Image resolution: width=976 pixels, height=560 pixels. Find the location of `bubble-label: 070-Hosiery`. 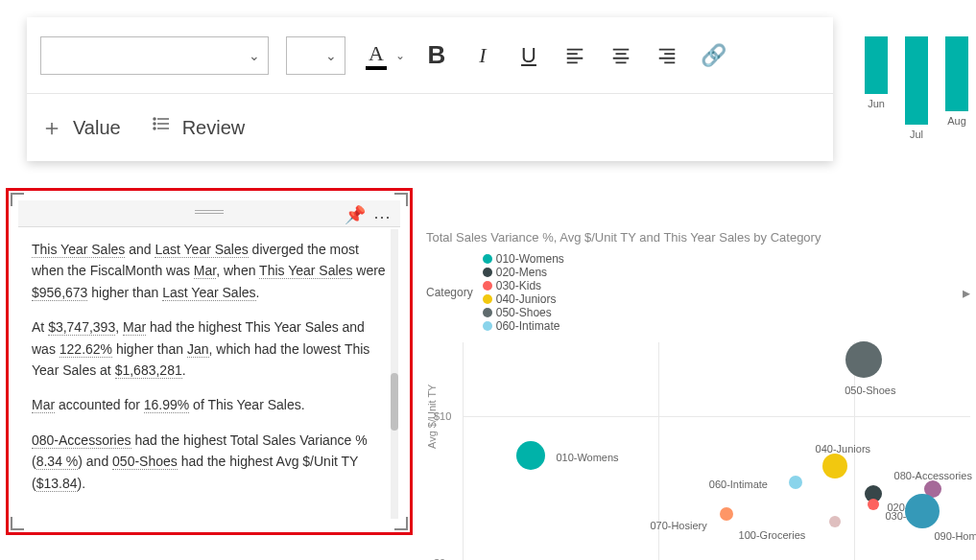

bubble-label: 070-Hosiery is located at coordinates (678, 525).